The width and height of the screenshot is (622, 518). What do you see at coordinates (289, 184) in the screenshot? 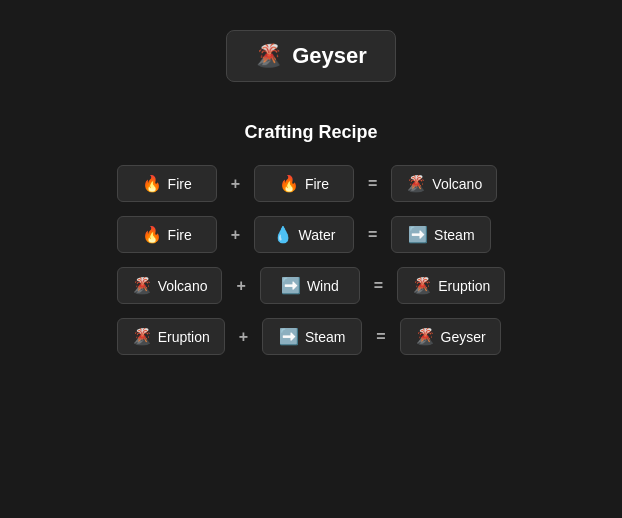
I see `fire-icon-2: 🔥` at bounding box center [289, 184].